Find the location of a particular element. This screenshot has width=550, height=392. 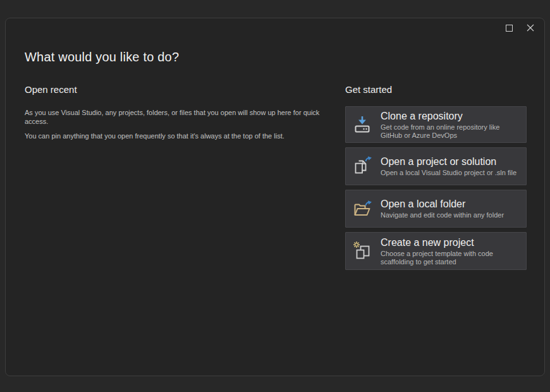

maximize-button is located at coordinates (509, 28).